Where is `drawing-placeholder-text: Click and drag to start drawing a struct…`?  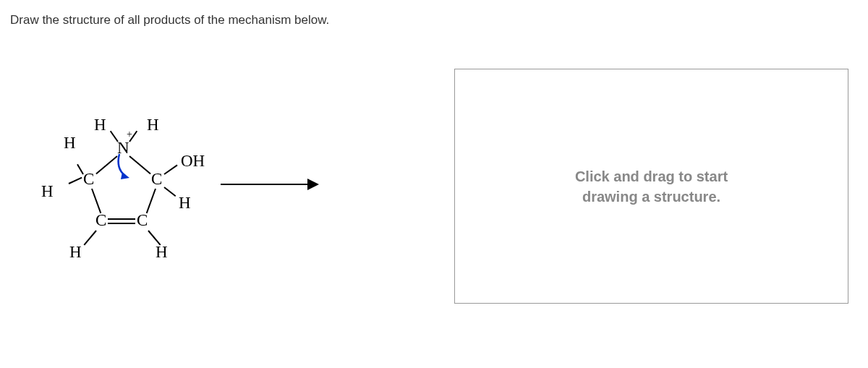
drawing-placeholder-text: Click and drag to start drawing a struct… is located at coordinates (651, 187).